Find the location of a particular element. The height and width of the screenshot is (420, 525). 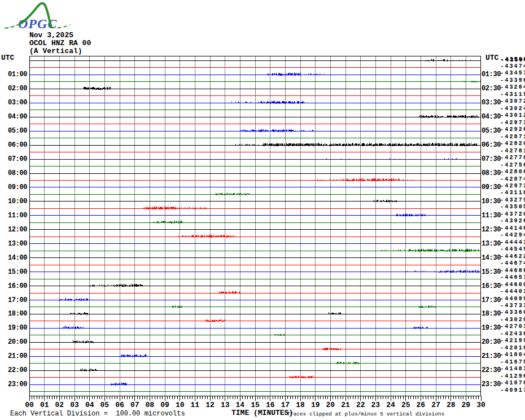

trace-value-label: -44622 is located at coordinates (513, 256).